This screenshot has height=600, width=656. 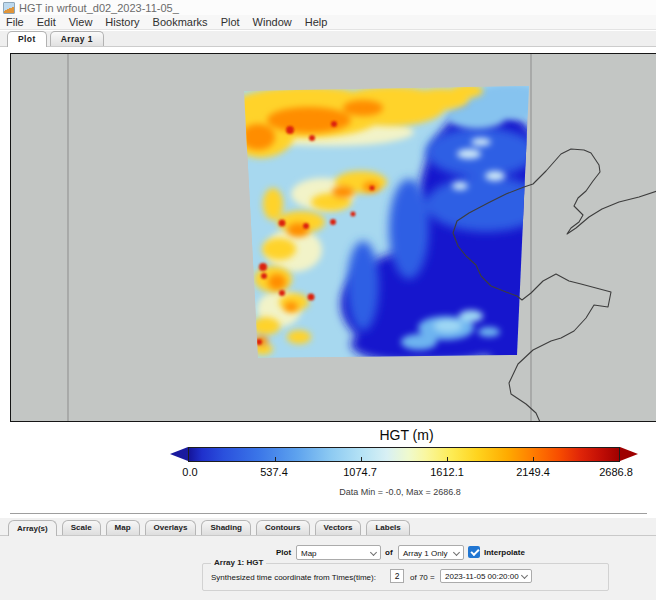 What do you see at coordinates (226, 528) in the screenshot?
I see `tab-shading: Shading` at bounding box center [226, 528].